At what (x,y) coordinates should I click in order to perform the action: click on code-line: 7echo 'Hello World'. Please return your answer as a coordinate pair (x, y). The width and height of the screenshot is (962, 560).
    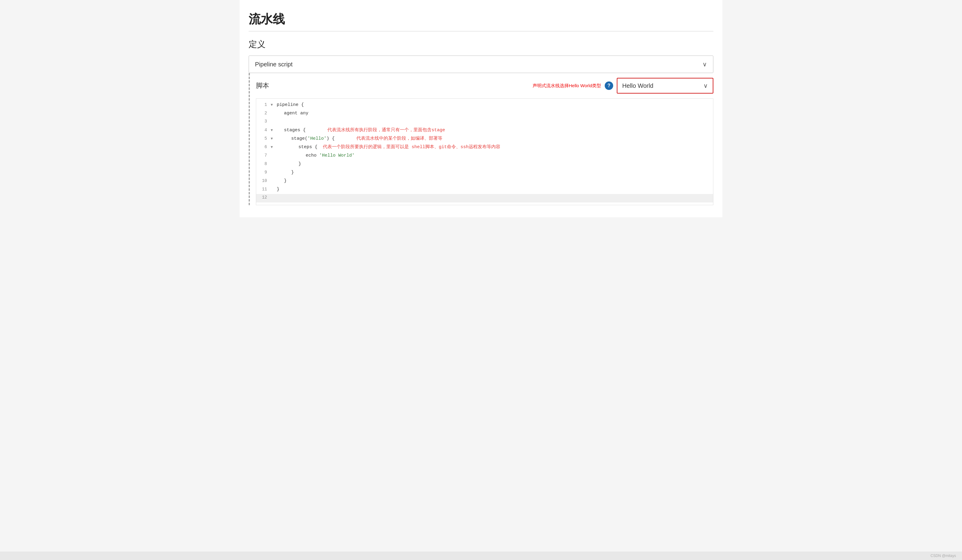
    Looking at the image, I should click on (485, 156).